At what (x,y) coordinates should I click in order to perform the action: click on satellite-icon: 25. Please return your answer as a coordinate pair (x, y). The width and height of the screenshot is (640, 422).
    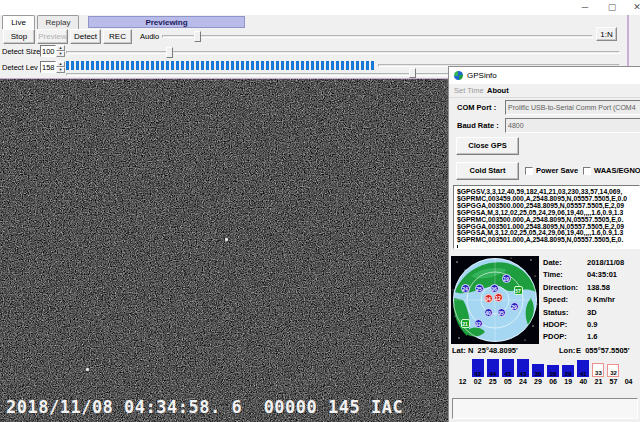
    Looking at the image, I should click on (480, 288).